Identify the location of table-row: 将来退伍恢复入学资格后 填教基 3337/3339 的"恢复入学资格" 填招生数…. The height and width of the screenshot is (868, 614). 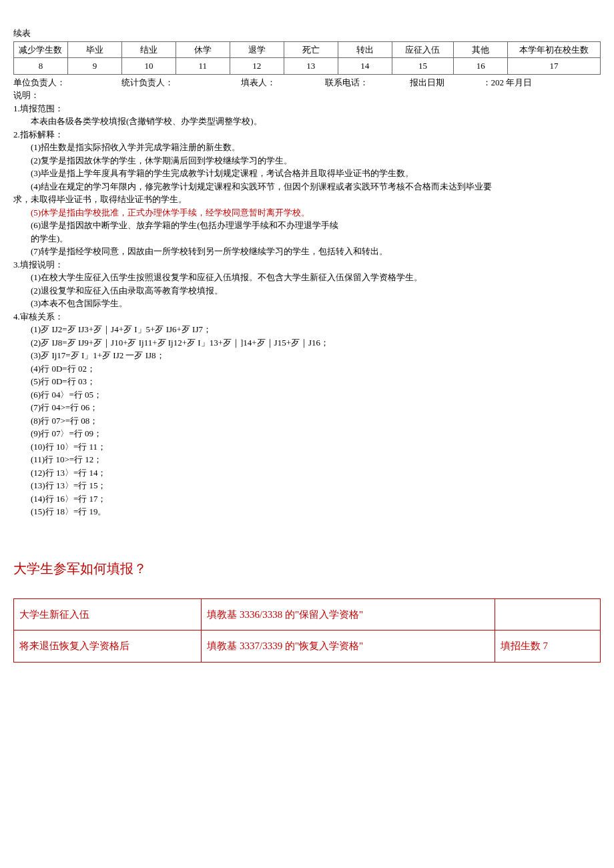
(307, 646).